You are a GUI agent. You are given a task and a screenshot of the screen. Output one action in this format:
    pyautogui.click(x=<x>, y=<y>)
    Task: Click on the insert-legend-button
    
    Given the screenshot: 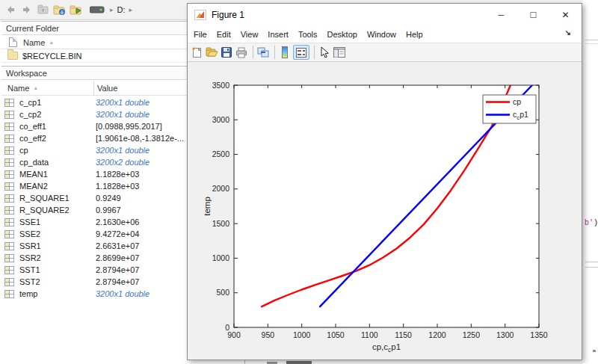 What is the action you would take?
    pyautogui.click(x=301, y=52)
    